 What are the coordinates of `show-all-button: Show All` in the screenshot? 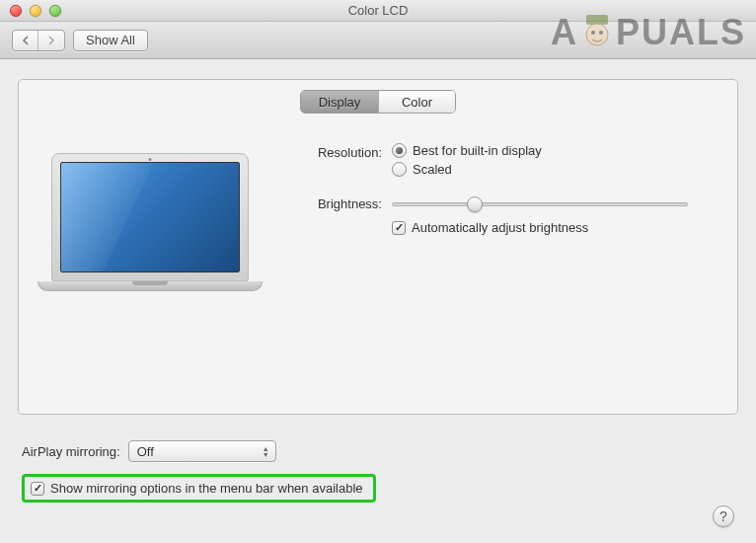 It's located at (111, 40).